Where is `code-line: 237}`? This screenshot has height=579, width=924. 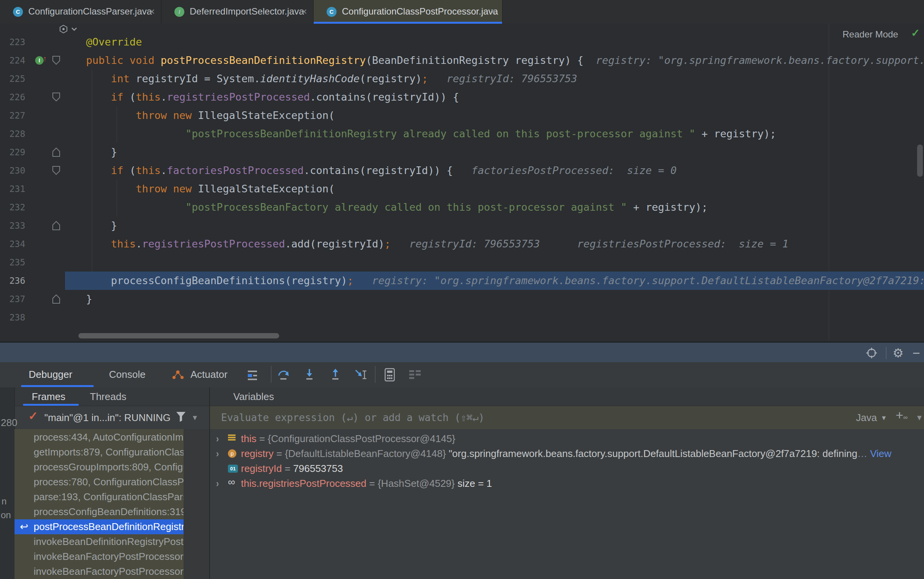 code-line: 237} is located at coordinates (462, 299).